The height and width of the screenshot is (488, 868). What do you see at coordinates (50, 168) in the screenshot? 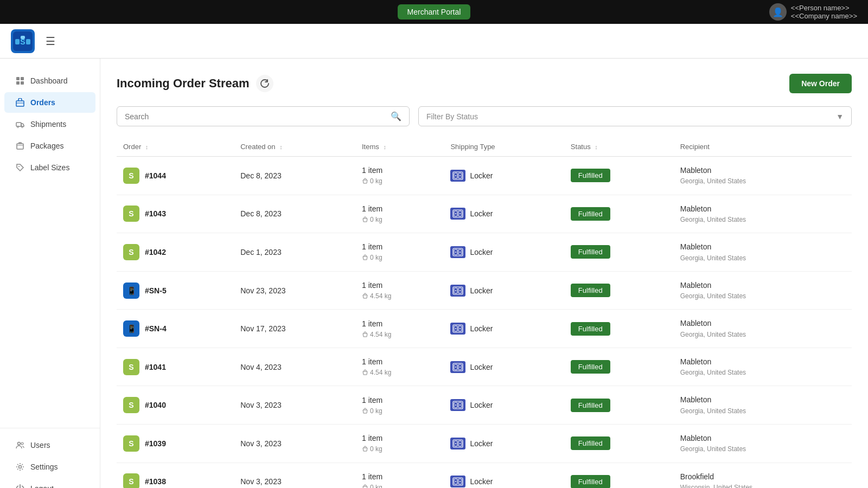
I see `sidebar-item-label-sizes-label: Label Sizes` at bounding box center [50, 168].